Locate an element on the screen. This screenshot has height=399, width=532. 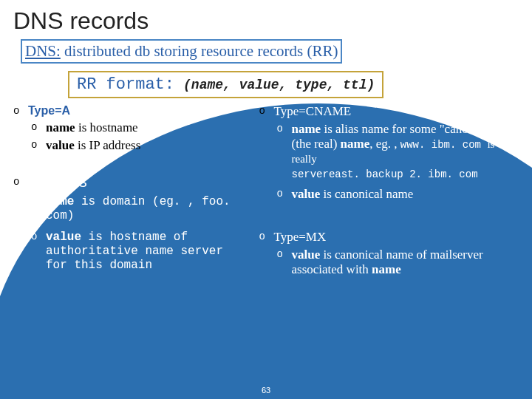
cname-code2: servereast. backup 2. ibm. com is located at coordinates (385, 174).